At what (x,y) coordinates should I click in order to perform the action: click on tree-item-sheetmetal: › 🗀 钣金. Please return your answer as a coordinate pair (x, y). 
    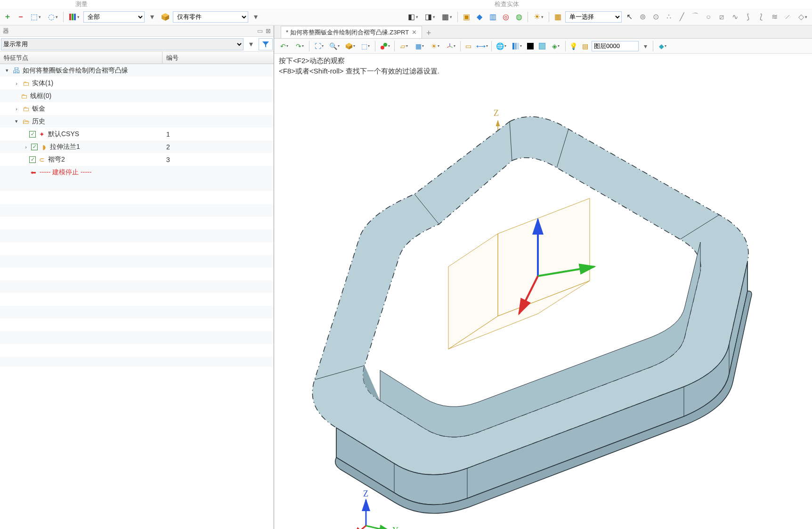
    Looking at the image, I should click on (137, 108).